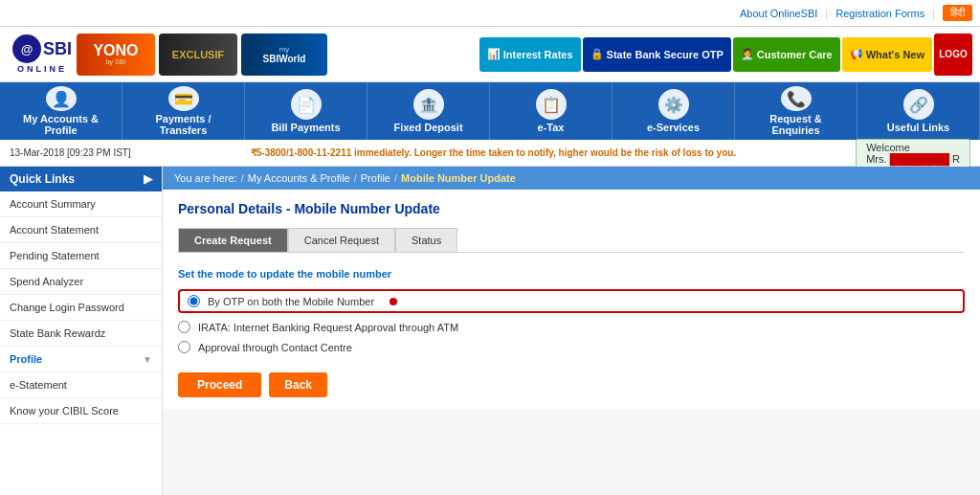 This screenshot has width=980, height=495. I want to click on yono-label: YONO, so click(115, 51).